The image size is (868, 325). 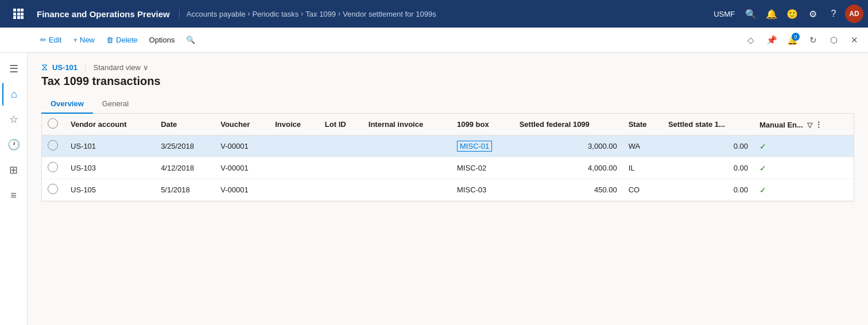 I want to click on new-button: + New, so click(x=84, y=40).